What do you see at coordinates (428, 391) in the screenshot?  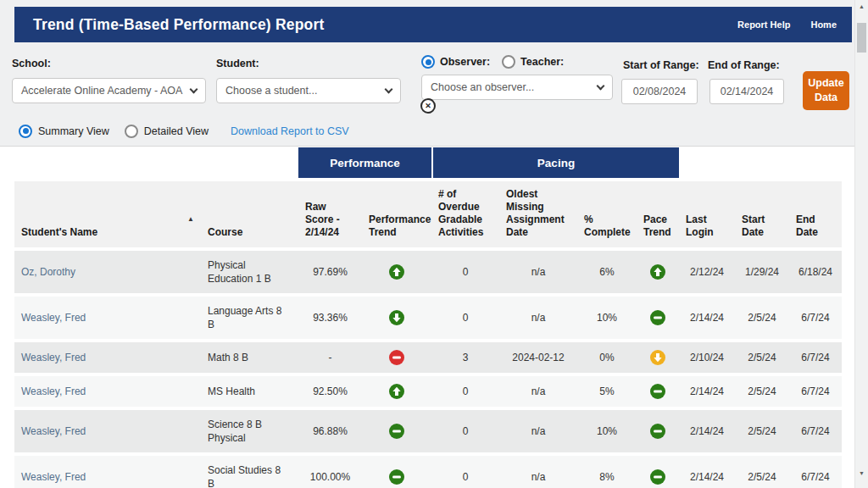 I see `table-row: Weasley, FredMS Health92.50%0n/a5%2/14/2…` at bounding box center [428, 391].